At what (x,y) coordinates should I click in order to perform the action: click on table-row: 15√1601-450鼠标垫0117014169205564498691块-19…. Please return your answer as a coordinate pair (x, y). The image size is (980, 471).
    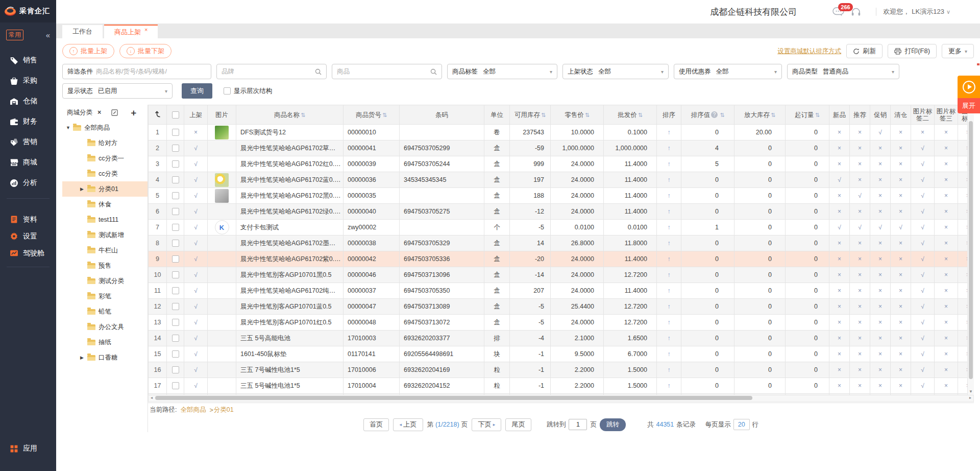
    Looking at the image, I should click on (561, 355).